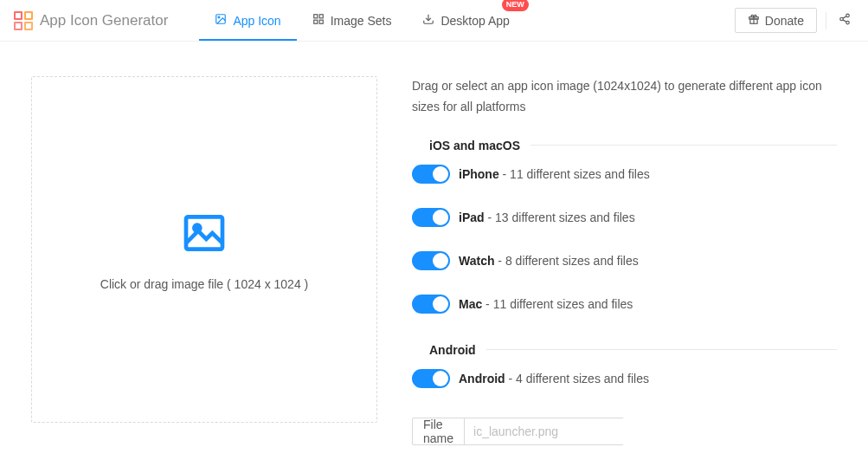 The width and height of the screenshot is (868, 460). What do you see at coordinates (431, 379) in the screenshot?
I see `toggle-android` at bounding box center [431, 379].